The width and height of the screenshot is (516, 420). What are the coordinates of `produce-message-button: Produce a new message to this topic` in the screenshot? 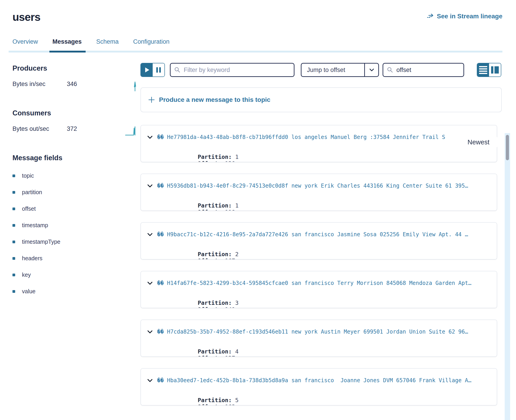 It's located at (321, 100).